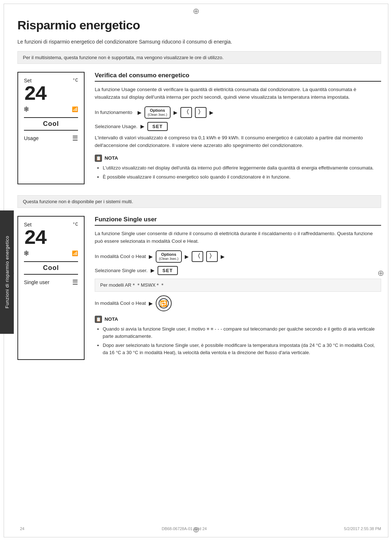  I want to click on sub-label-2: Single user, so click(37, 282).